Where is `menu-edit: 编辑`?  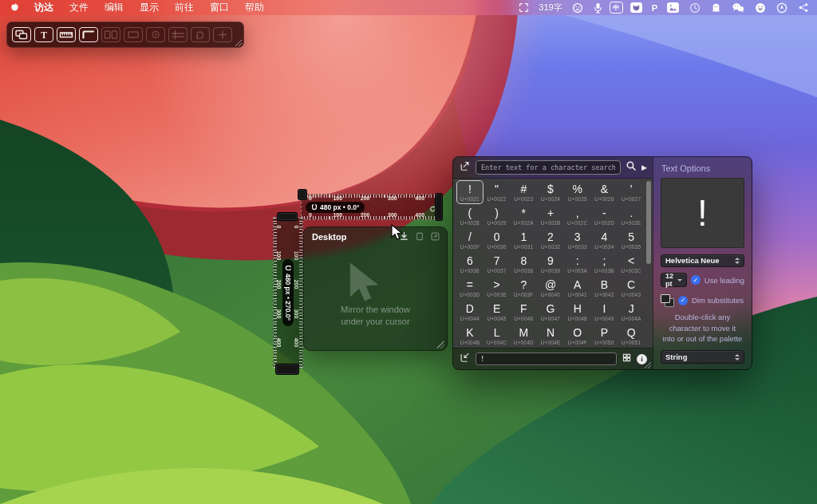 menu-edit: 编辑 is located at coordinates (114, 8).